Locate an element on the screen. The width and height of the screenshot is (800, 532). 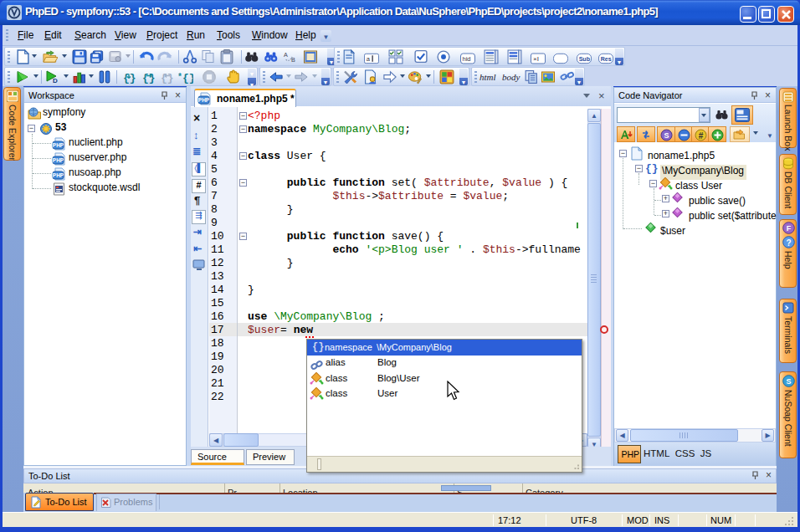
svg-text: hid is located at coordinates (467, 59).